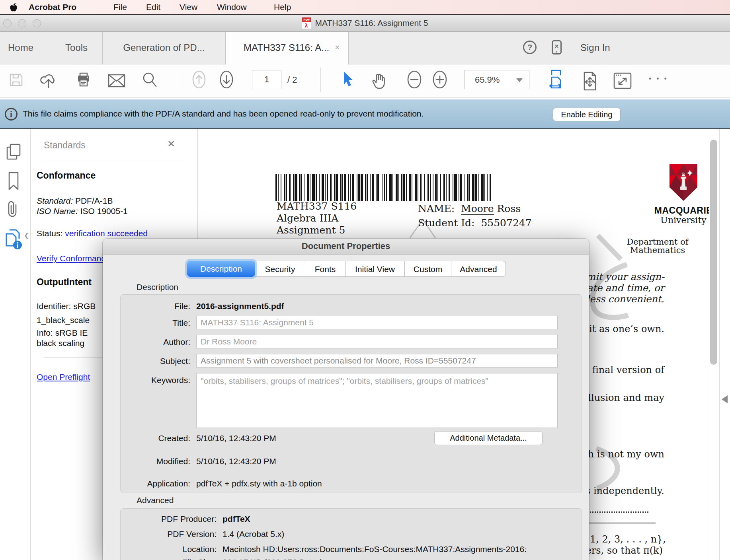 The width and height of the screenshot is (730, 560). What do you see at coordinates (348, 80) in the screenshot?
I see `select-tool-icon` at bounding box center [348, 80].